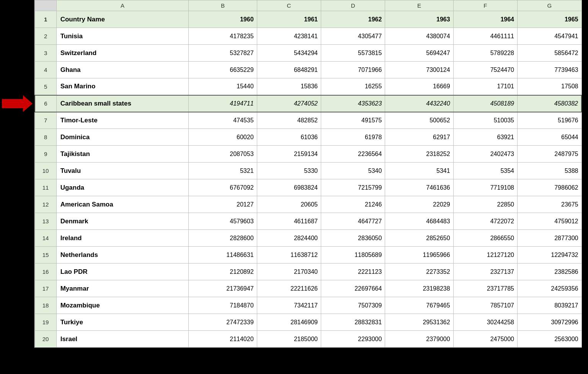  I want to click on table-row: 8Dominica600206103661978629176392165044, so click(308, 137).